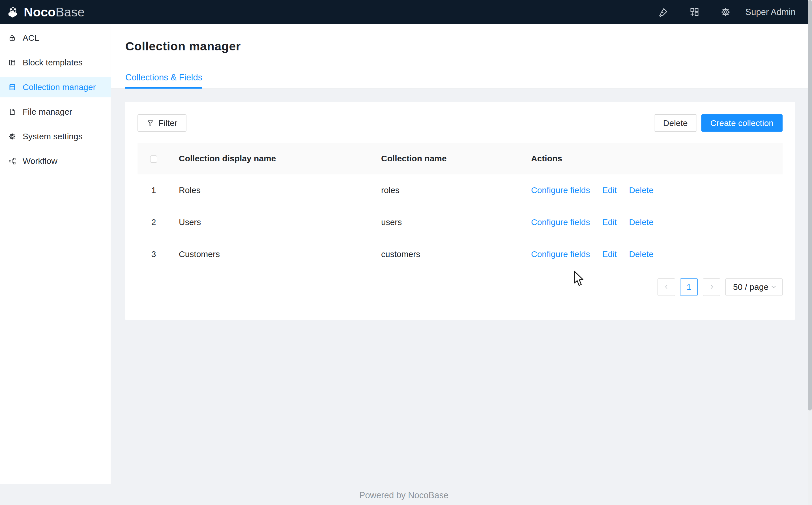 The width and height of the screenshot is (812, 505). What do you see at coordinates (40, 161) in the screenshot?
I see `sidebar-item-label: Workflow` at bounding box center [40, 161].